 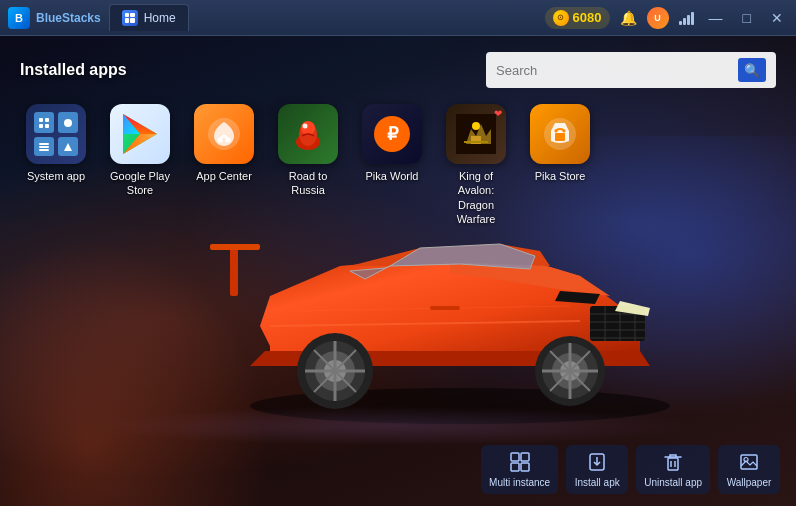 What do you see at coordinates (520, 462) in the screenshot?
I see `multi-instance-icon` at bounding box center [520, 462].